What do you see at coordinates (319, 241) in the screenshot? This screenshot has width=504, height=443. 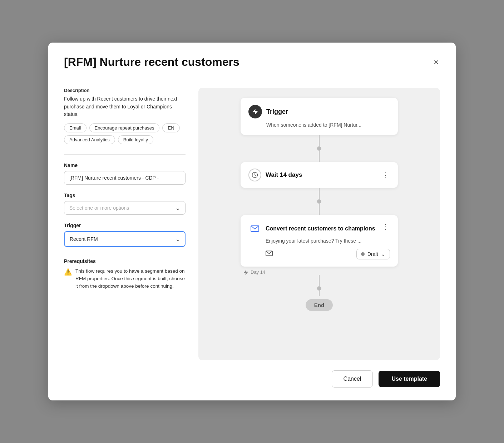 I see `email-card: Convert recent customers to champions ⋮ …` at bounding box center [319, 241].